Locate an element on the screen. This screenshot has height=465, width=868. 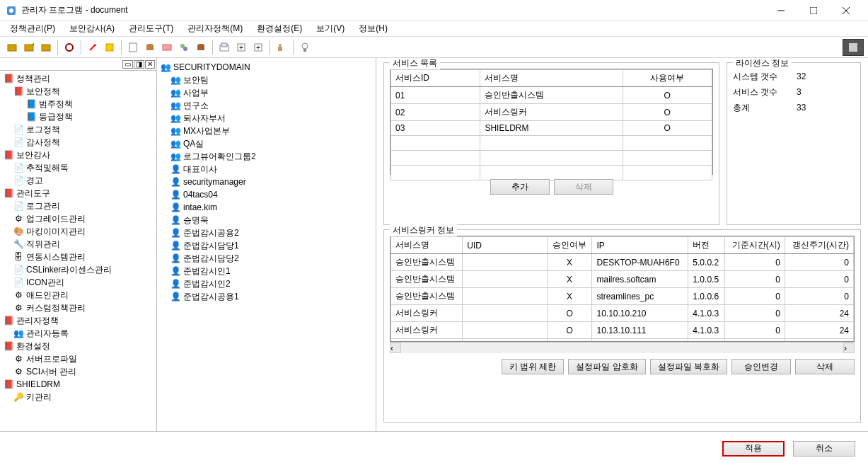
linker-header: 승인여부 is located at coordinates (569, 246).